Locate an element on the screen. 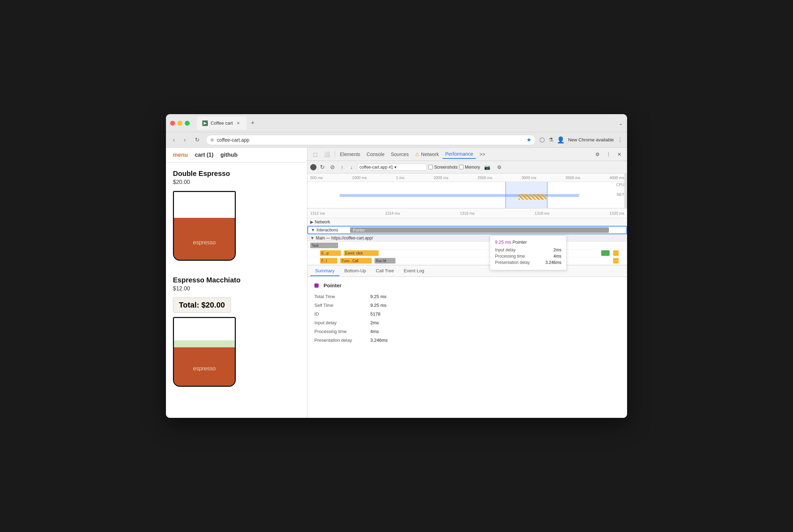  lab-icon: ⚗ is located at coordinates (551, 140).